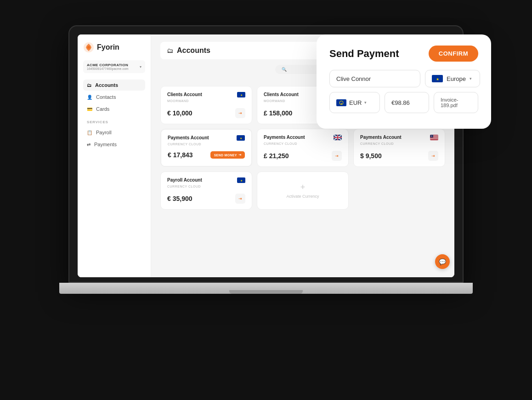  I want to click on send-arrow-icon: ⇥, so click(240, 155).